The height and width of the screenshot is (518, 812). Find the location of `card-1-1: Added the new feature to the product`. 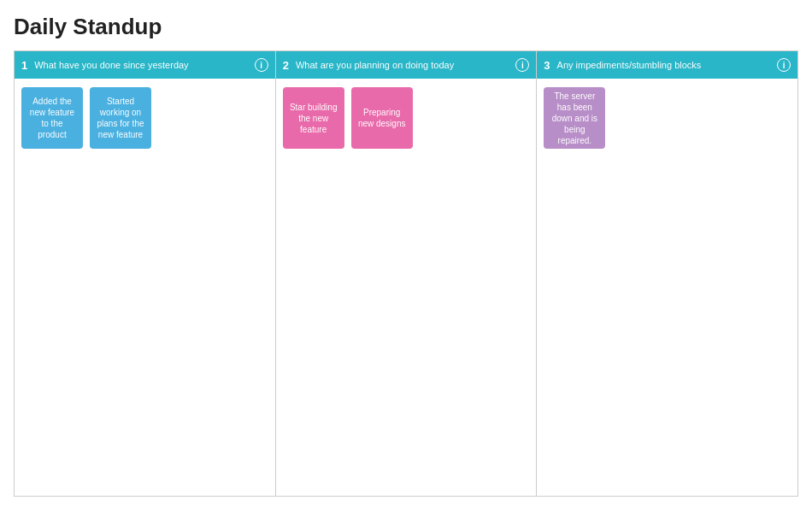

card-1-1: Added the new feature to the product is located at coordinates (52, 118).